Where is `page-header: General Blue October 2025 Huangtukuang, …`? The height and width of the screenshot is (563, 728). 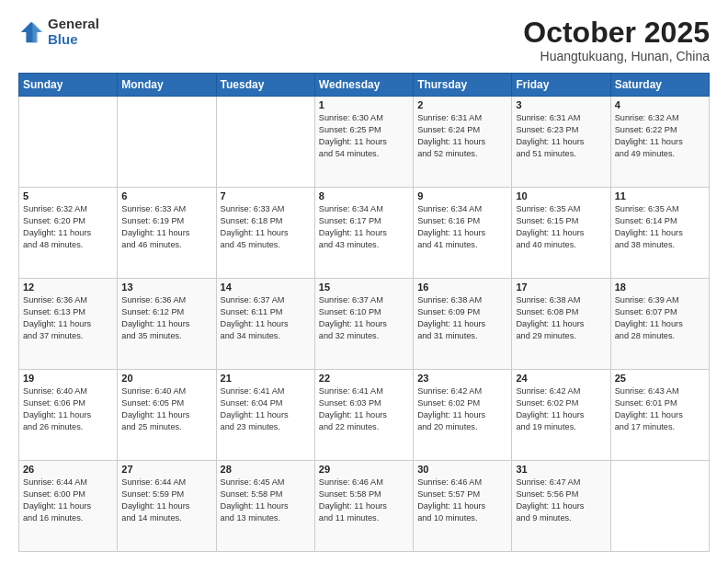 page-header: General Blue October 2025 Huangtukuang, … is located at coordinates (364, 40).